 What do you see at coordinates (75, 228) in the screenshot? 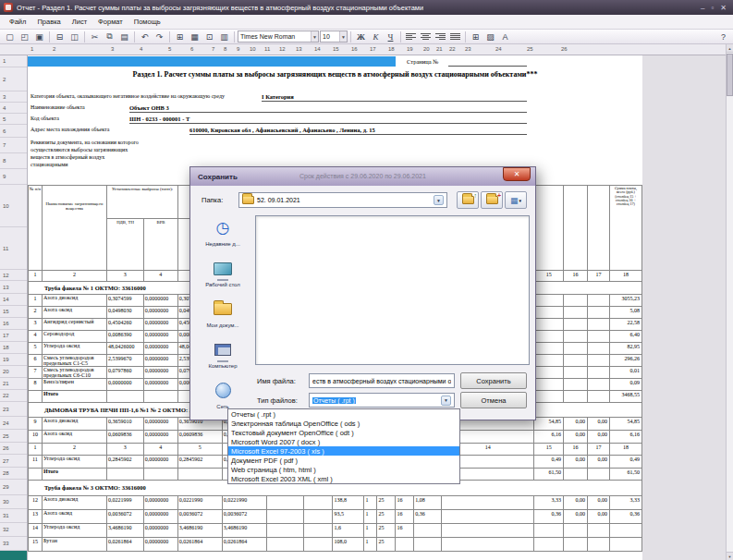
I see `report-cell: Наименование загрязняющего вещества` at bounding box center [75, 228].